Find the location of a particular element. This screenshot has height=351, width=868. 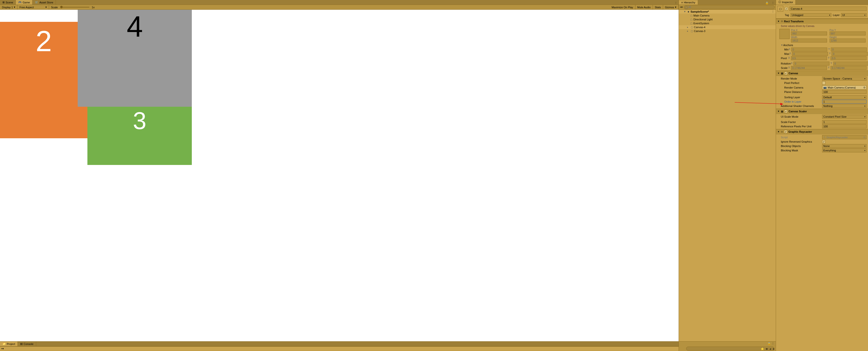

component-rect-transform-header: ▼⊹ Rect Transform is located at coordinates (822, 22).